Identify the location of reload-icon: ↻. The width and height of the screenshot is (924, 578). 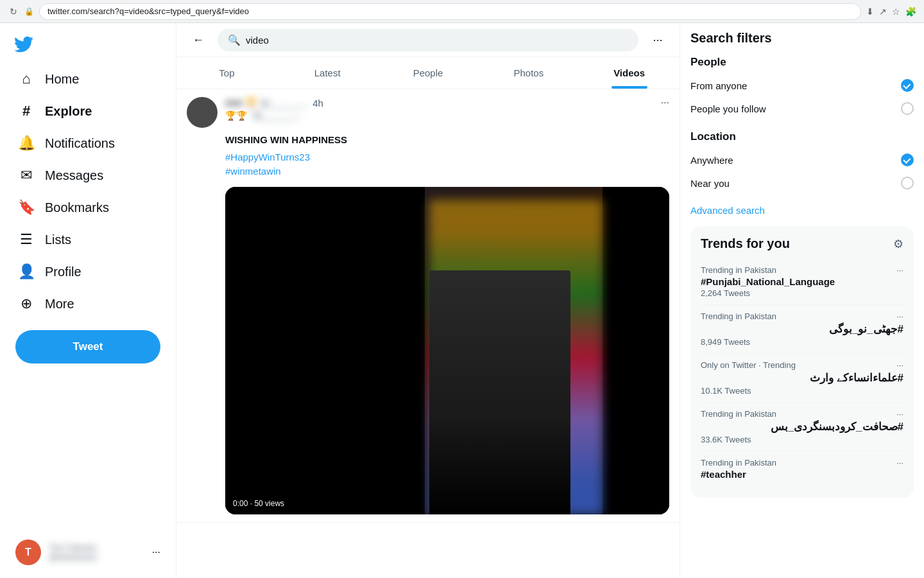
(13, 12).